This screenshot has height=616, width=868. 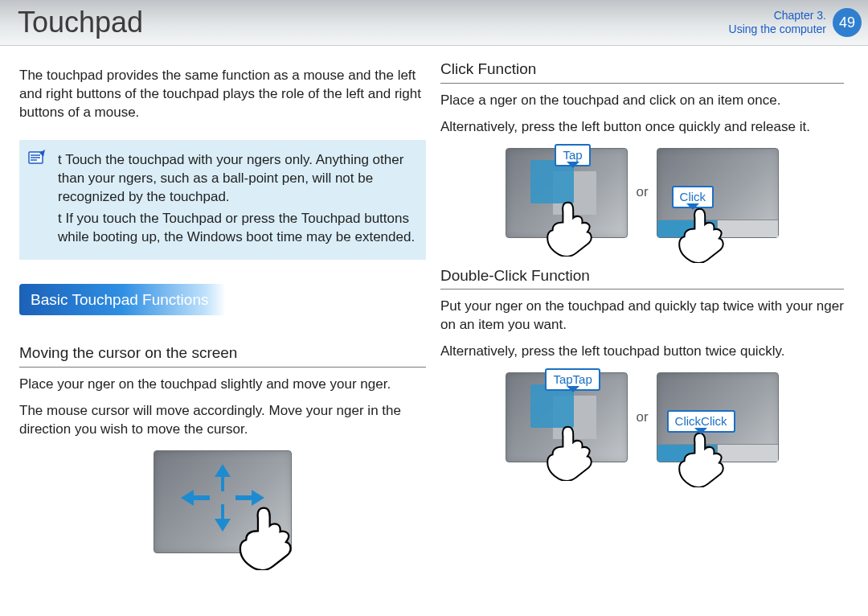 What do you see at coordinates (642, 127) in the screenshot?
I see `click-body-2: Alternatively, press the left button onc…` at bounding box center [642, 127].